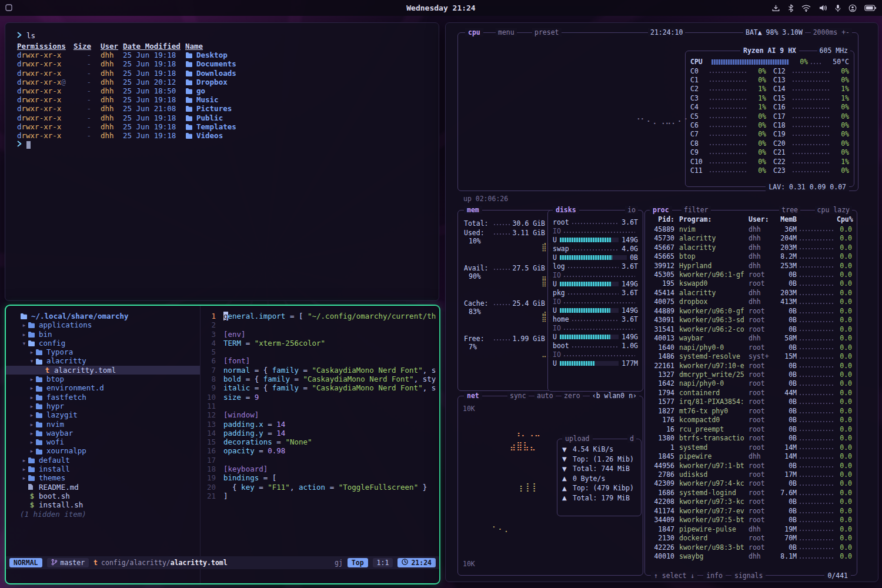 This screenshot has height=588, width=882. I want to click on editor-line: 20 { key = "F11", action = "ToggleFullsc…, so click(320, 487).